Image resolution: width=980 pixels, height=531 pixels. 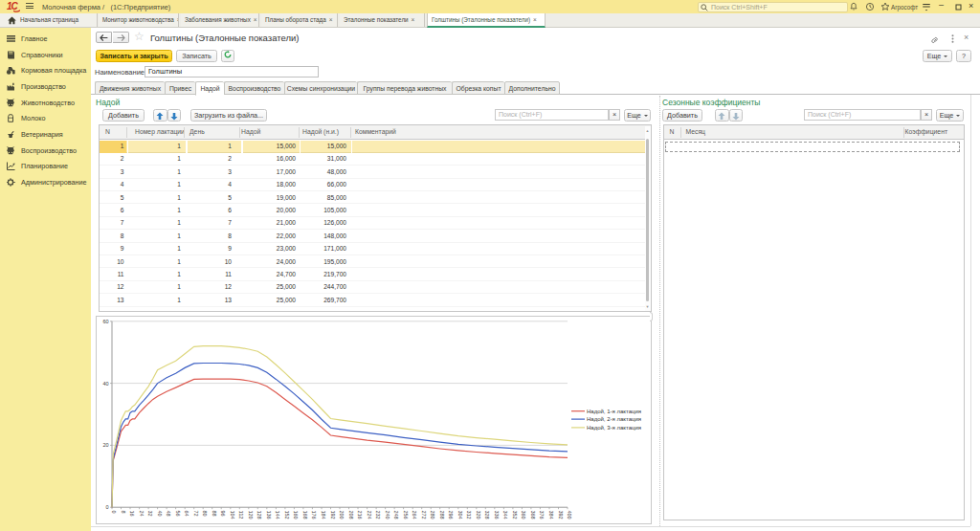 What do you see at coordinates (569, 515) in the screenshot?
I see `svg-text: 400` at bounding box center [569, 515].